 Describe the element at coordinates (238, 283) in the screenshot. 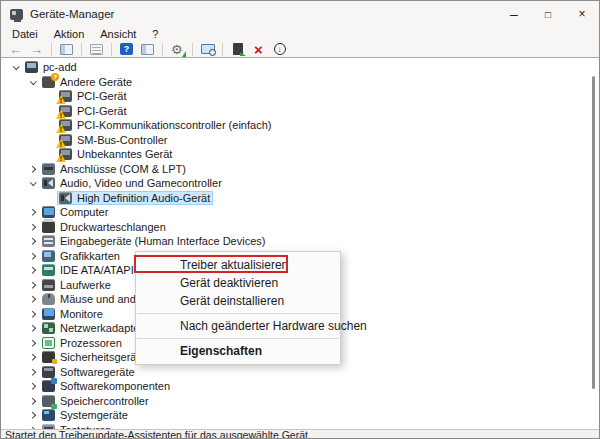

I see `context-menu-item: Gerät deaktivieren` at that location.